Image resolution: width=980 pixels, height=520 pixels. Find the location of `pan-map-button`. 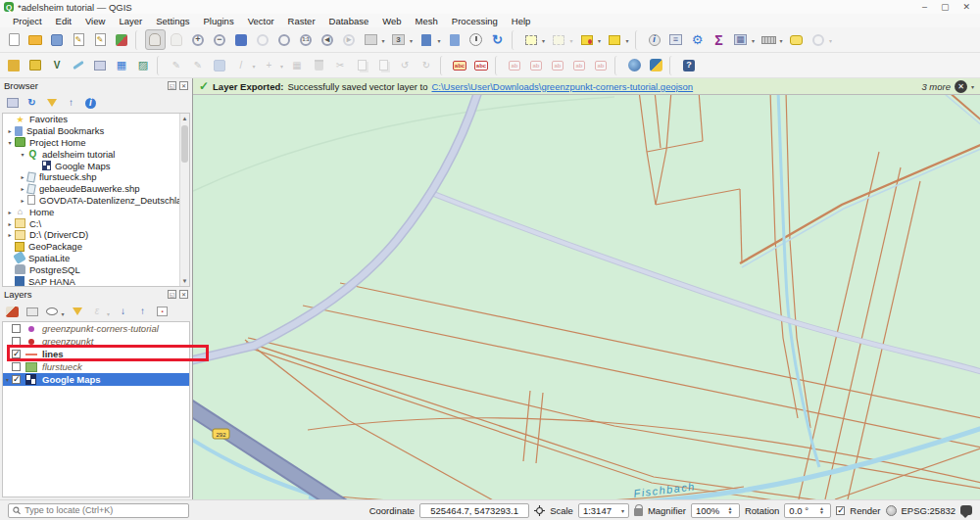

pan-map-button is located at coordinates (155, 39).